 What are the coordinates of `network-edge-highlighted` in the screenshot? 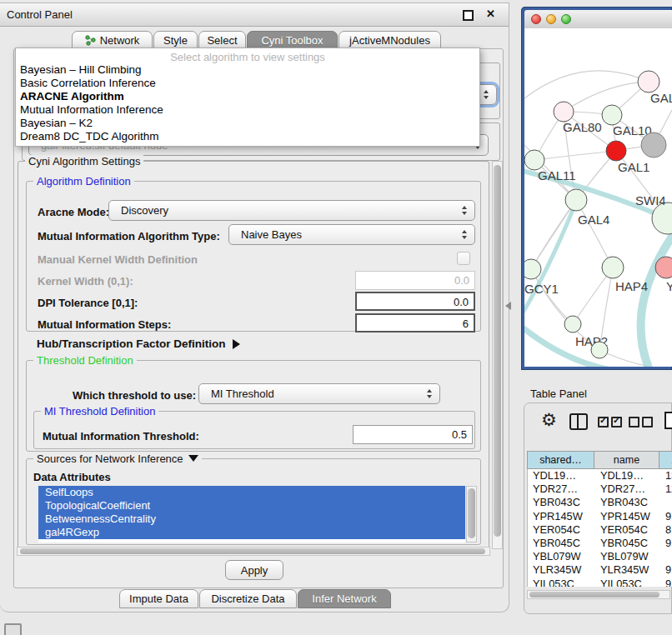 It's located at (657, 298).